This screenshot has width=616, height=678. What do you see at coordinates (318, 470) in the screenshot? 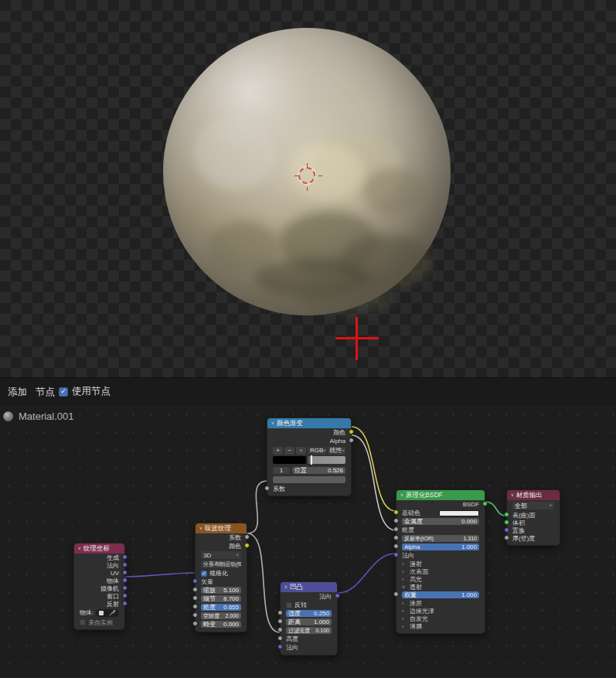
I see `stop-position-slider: 位置0.526` at bounding box center [318, 470].